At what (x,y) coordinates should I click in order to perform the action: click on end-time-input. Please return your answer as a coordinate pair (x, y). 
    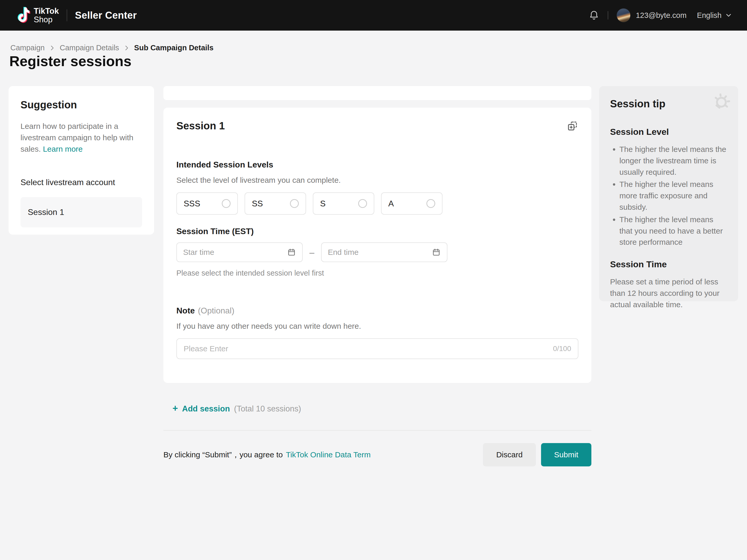
    Looking at the image, I should click on (380, 252).